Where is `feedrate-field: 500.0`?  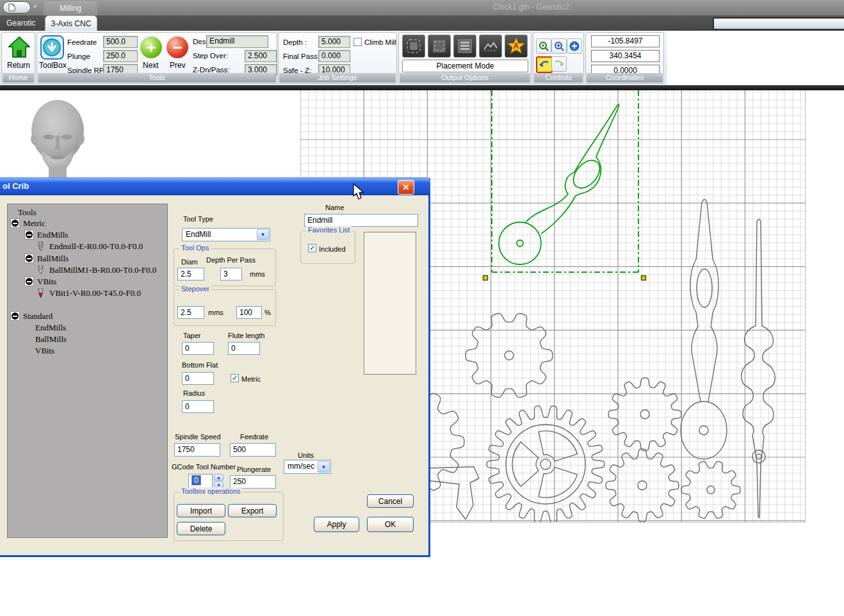 feedrate-field: 500.0 is located at coordinates (120, 42).